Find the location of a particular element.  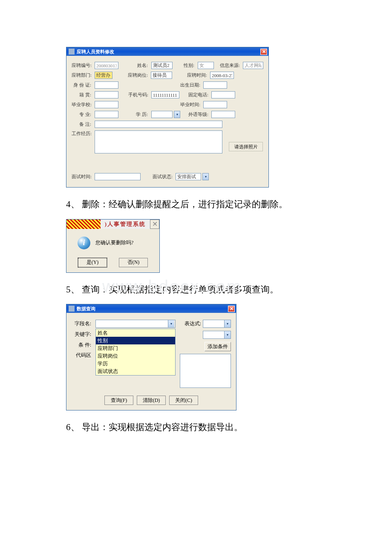

field-listbox: 姓名 性别 应聘部门 应聘岗位 学历 面试状态 is located at coordinates (135, 352).